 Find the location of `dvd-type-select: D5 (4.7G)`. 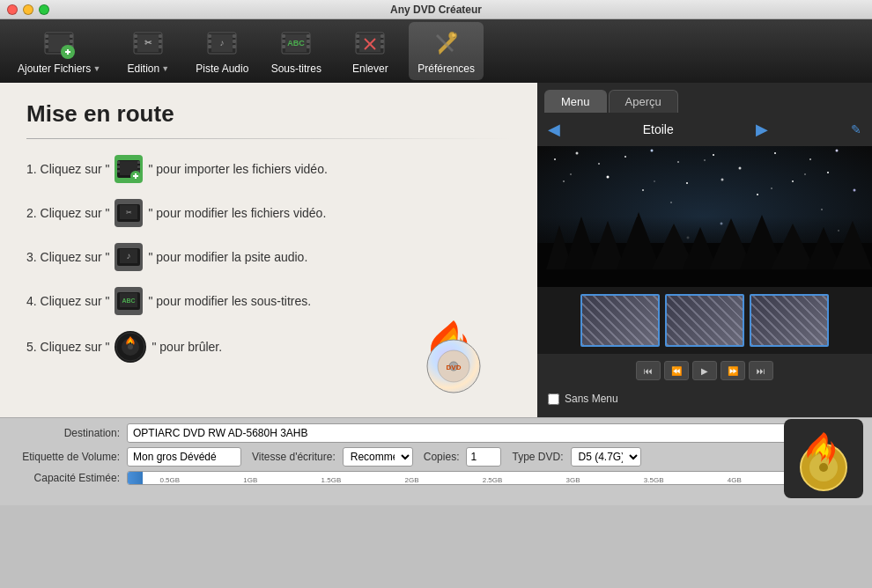

dvd-type-select: D5 (4.7G) is located at coordinates (606, 457).